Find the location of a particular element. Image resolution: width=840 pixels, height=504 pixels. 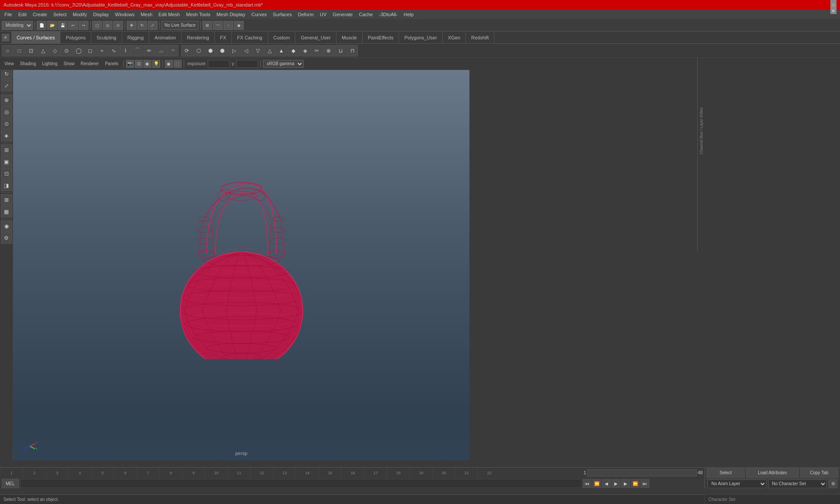

two-pt-arc-btn: ⌔ is located at coordinates (173, 51).